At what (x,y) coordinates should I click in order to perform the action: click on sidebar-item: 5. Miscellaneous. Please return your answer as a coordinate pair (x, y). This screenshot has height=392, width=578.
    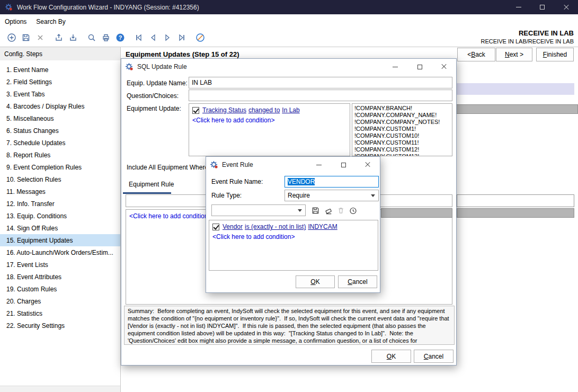
    Looking at the image, I should click on (60, 119).